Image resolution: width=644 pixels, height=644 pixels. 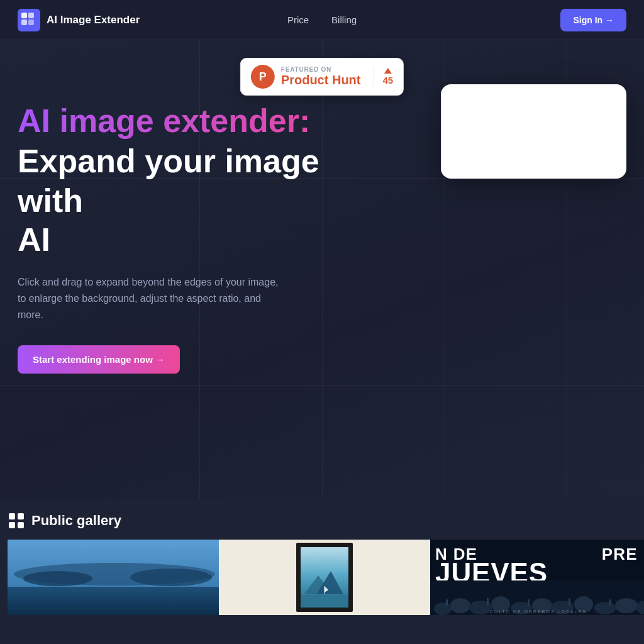 What do you see at coordinates (298, 20) in the screenshot?
I see `nav-link-price: Price` at bounding box center [298, 20].